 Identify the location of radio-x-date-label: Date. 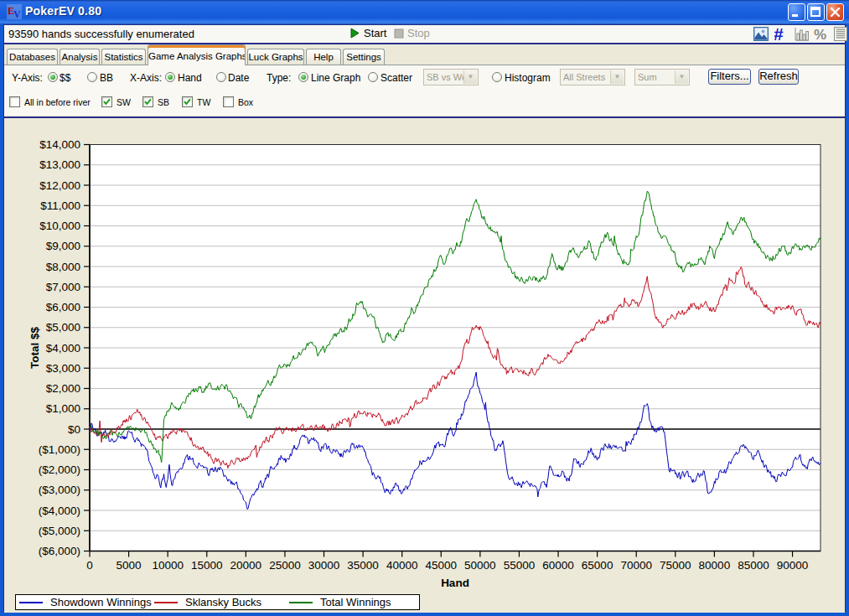
(238, 78).